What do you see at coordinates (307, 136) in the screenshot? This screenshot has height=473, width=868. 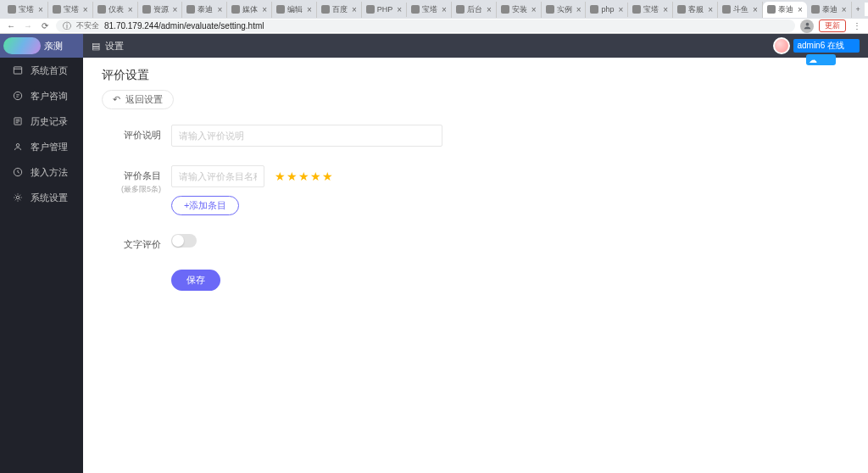 I see `desc-input` at bounding box center [307, 136].